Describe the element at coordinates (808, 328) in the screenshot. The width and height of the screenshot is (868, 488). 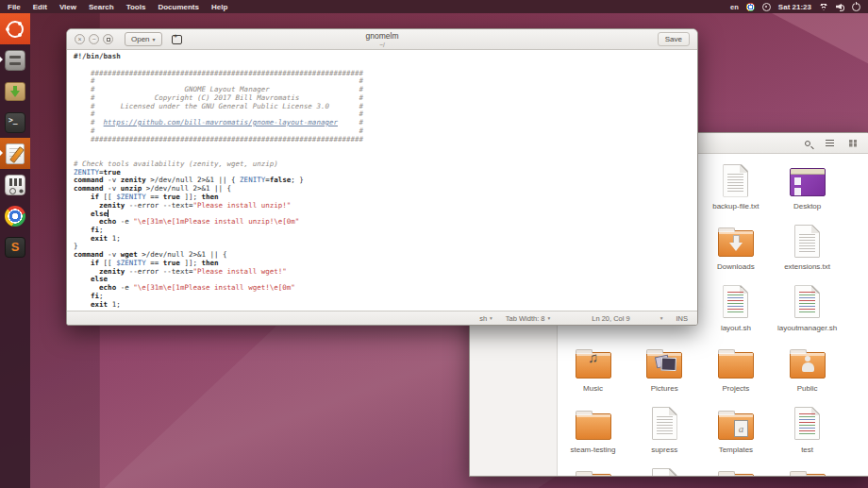
I see `file-label: layoutmanager.sh` at that location.